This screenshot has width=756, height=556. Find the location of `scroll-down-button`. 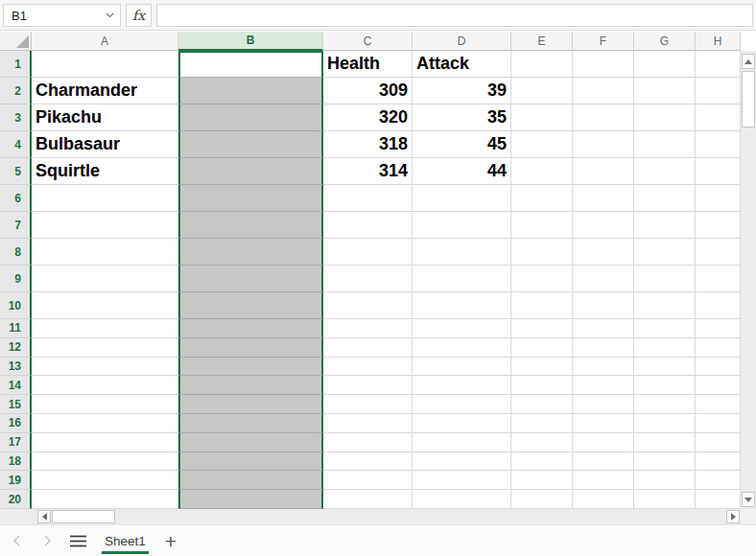

scroll-down-button is located at coordinates (748, 499).